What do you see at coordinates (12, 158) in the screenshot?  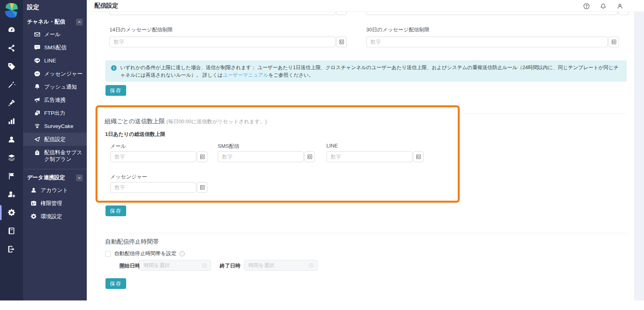 I see `rail-products` at bounding box center [12, 158].